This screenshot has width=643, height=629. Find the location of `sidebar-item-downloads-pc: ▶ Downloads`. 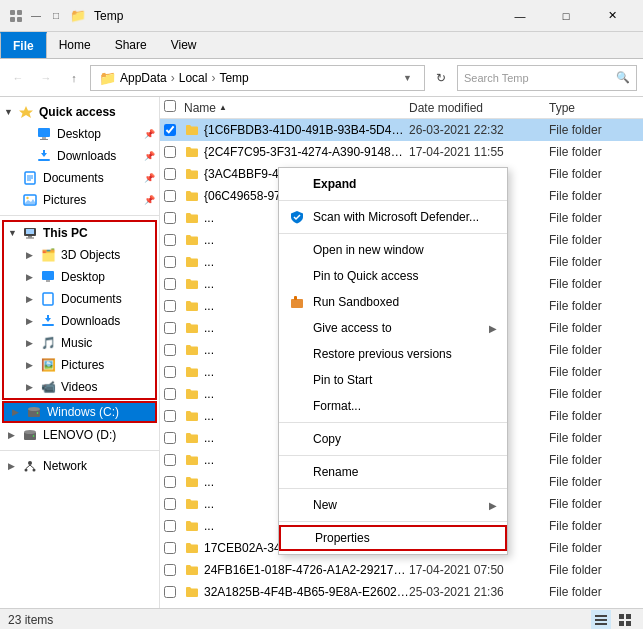

sidebar-item-downloads-pc: ▶ Downloads is located at coordinates (80, 321).